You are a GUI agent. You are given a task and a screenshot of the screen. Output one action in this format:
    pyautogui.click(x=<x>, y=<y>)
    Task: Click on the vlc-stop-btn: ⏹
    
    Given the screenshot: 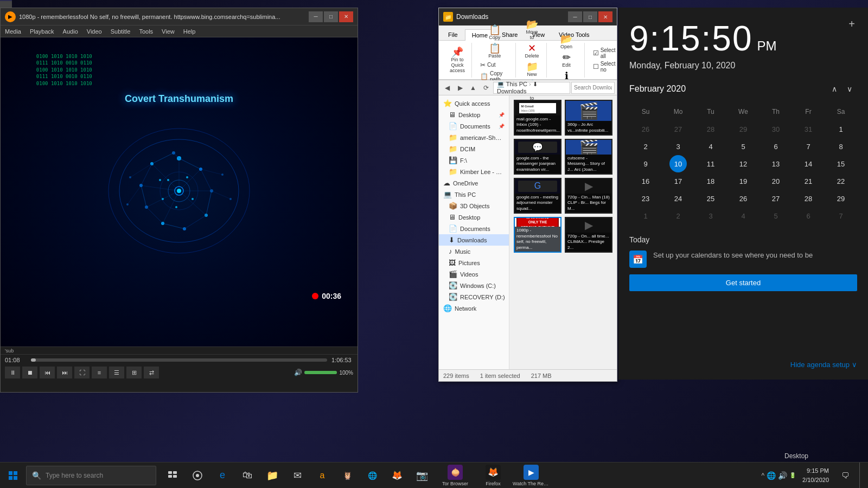 What is the action you would take?
    pyautogui.click(x=30, y=373)
    